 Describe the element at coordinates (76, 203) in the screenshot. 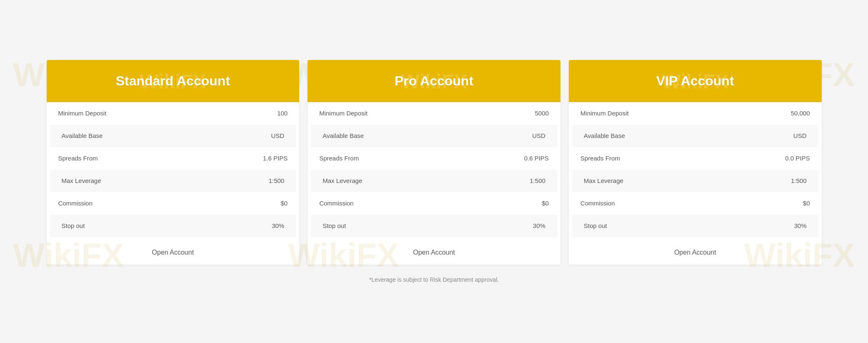

I see `standard-commission-label: Commission` at that location.